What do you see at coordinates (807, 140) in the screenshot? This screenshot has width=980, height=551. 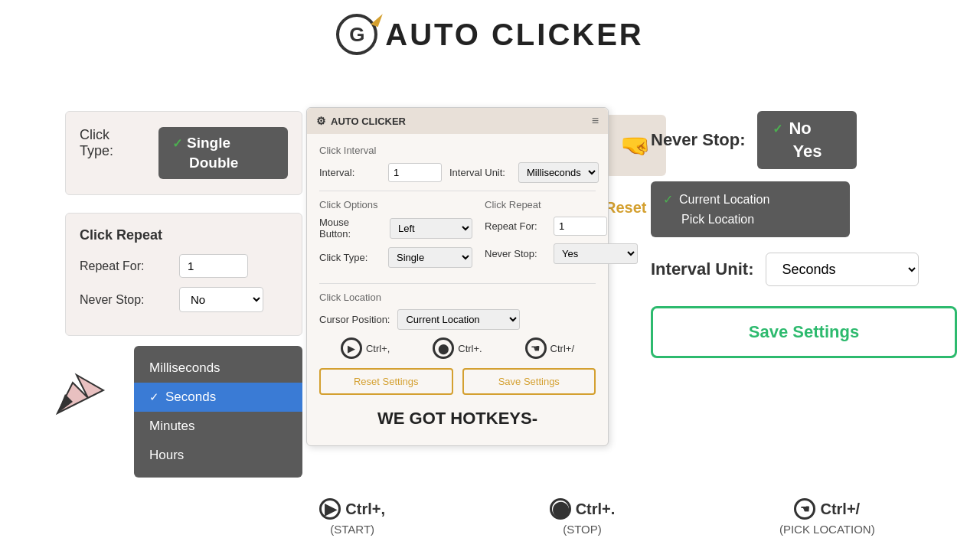 I see `right-never-stop-dropdown: ✓ No Yes` at bounding box center [807, 140].